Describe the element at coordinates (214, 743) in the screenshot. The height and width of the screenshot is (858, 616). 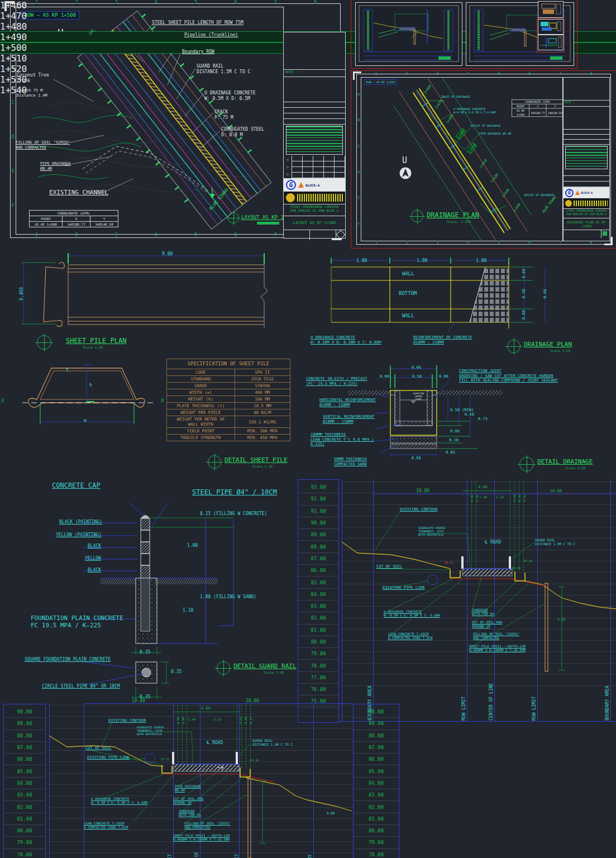
I see `secb-callout-road: ℄ ROAD` at that location.